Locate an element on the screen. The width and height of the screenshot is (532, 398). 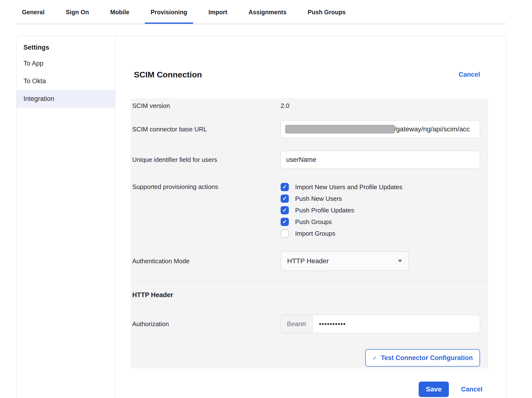
tab-bar-divider is located at coordinates (261, 24).